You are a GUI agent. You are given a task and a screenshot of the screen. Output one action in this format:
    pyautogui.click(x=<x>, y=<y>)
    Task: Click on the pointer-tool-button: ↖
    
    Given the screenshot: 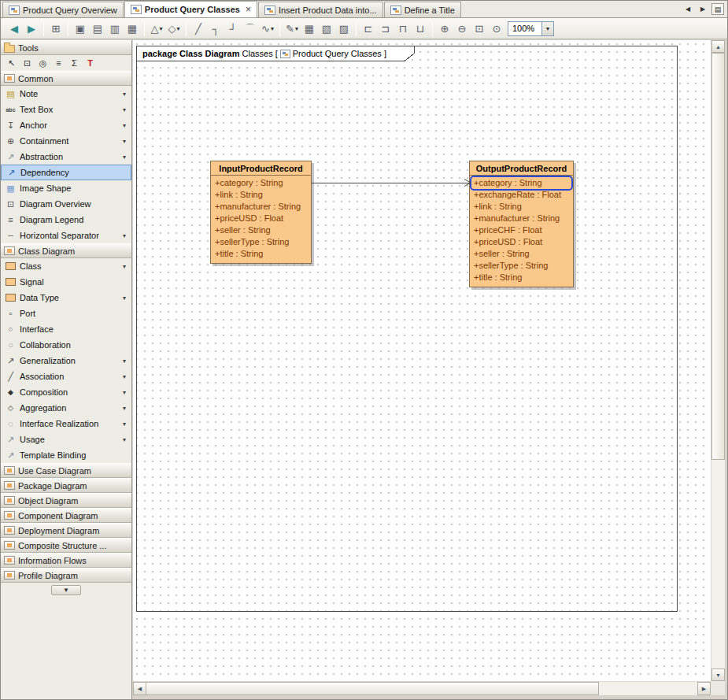 What is the action you would take?
    pyautogui.click(x=11, y=63)
    